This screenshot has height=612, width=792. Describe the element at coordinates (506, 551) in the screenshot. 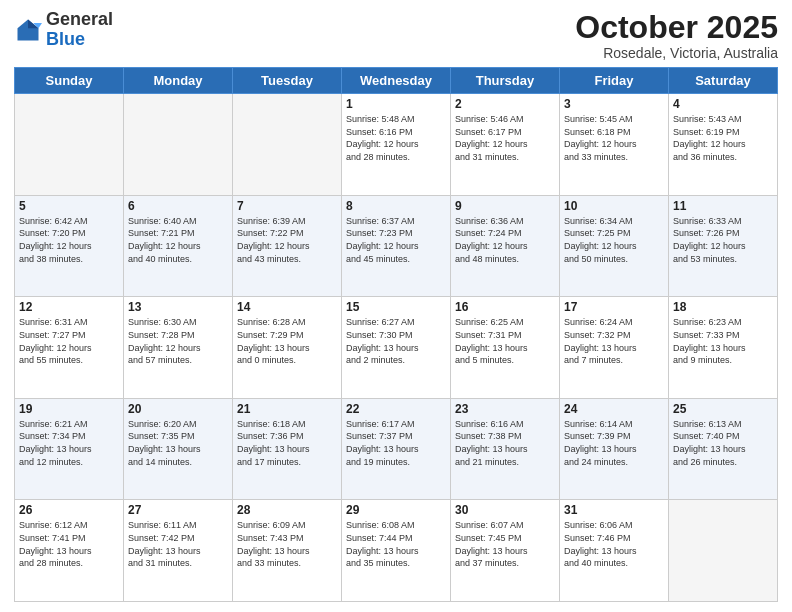

I see `calendar-cell: 30Sunrise: 6:07 AM Sunset: 7:45 PM Dayli…` at that location.